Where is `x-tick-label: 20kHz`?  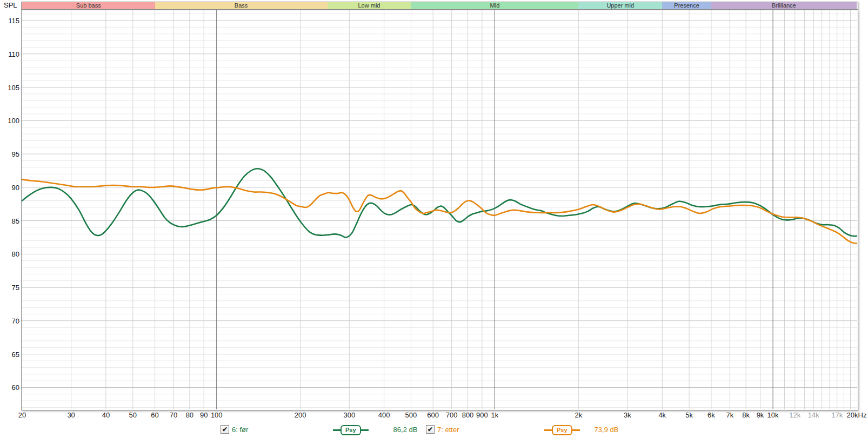 x-tick-label: 20kHz is located at coordinates (855, 415).